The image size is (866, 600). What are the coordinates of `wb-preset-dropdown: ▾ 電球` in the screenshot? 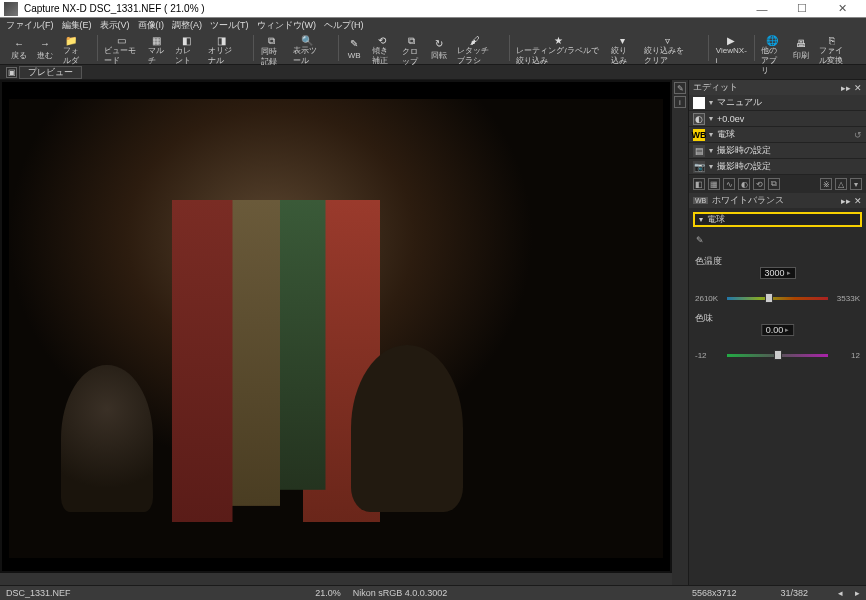 It's located at (778, 220).